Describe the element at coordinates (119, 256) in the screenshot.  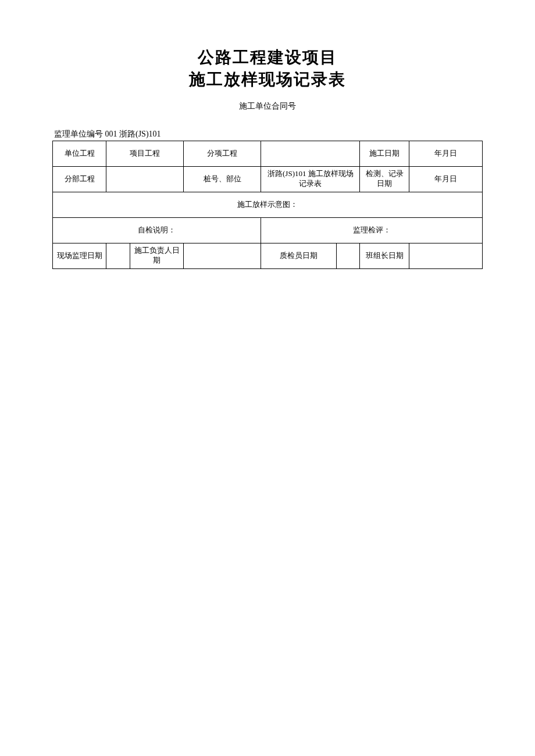
I see `field-site-supervisor-date` at that location.